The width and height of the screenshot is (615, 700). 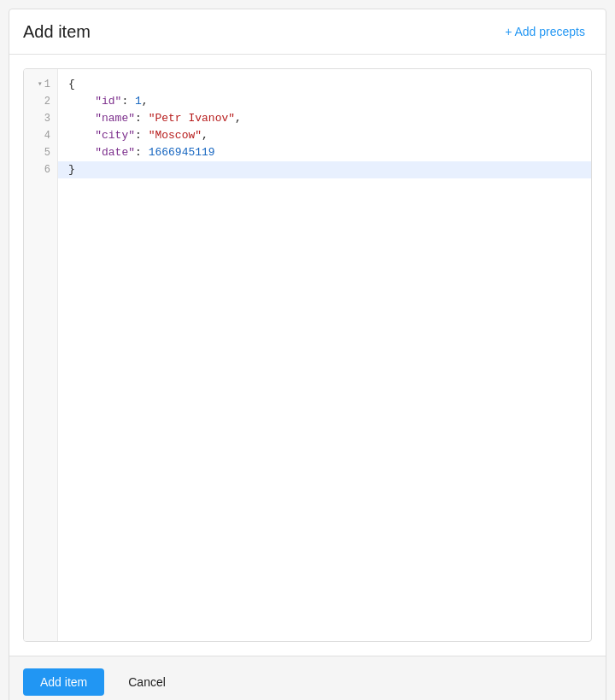 What do you see at coordinates (72, 85) in the screenshot?
I see `token-brace-open: {` at bounding box center [72, 85].